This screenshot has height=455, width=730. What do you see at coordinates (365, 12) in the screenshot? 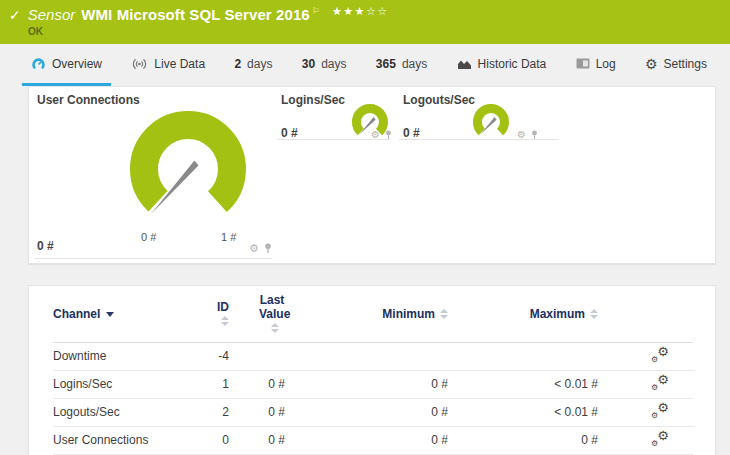
I see `sensor-header-line: ✓ Sensor WMI Microsoft SQL Server 2016 ⚐…` at bounding box center [365, 12].